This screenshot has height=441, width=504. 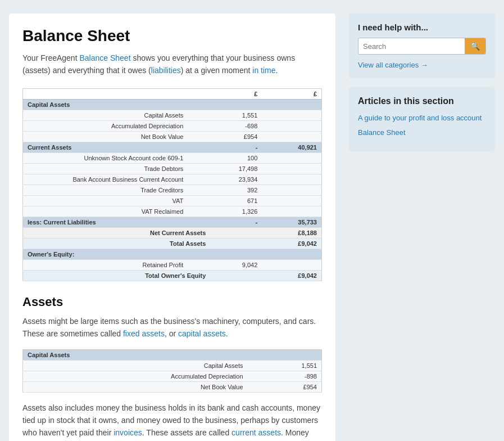 What do you see at coordinates (105, 58) in the screenshot?
I see `balance-sheet-link: Balance Sheet` at bounding box center [105, 58].